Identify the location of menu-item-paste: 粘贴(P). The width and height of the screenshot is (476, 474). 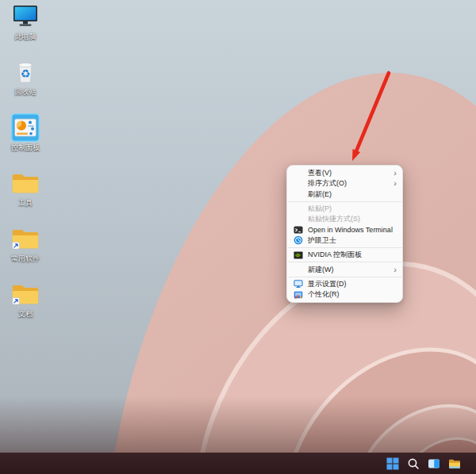
(344, 209).